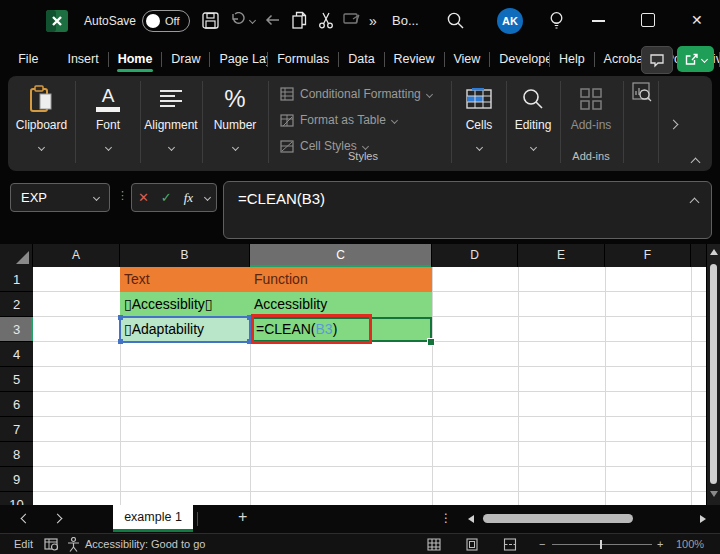 Image resolution: width=720 pixels, height=554 pixels. Describe the element at coordinates (472, 544) in the screenshot. I see `page-layout-view-button` at that location.